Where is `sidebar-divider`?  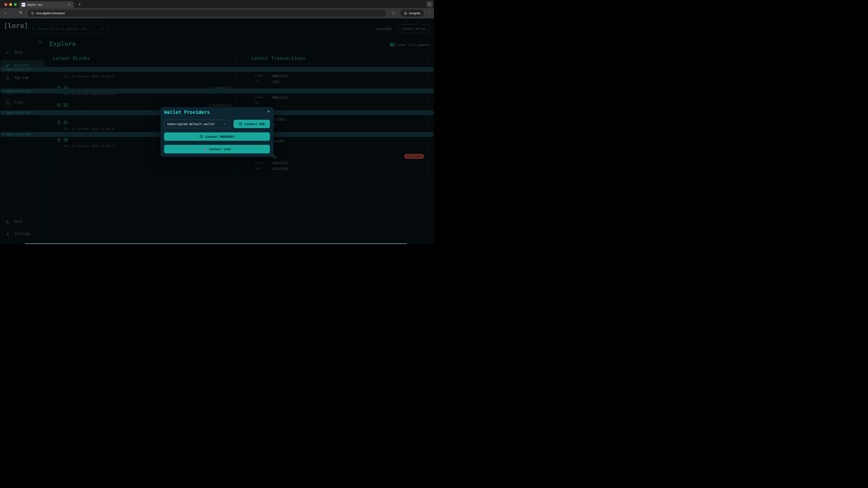 sidebar-divider is located at coordinates (45, 131).